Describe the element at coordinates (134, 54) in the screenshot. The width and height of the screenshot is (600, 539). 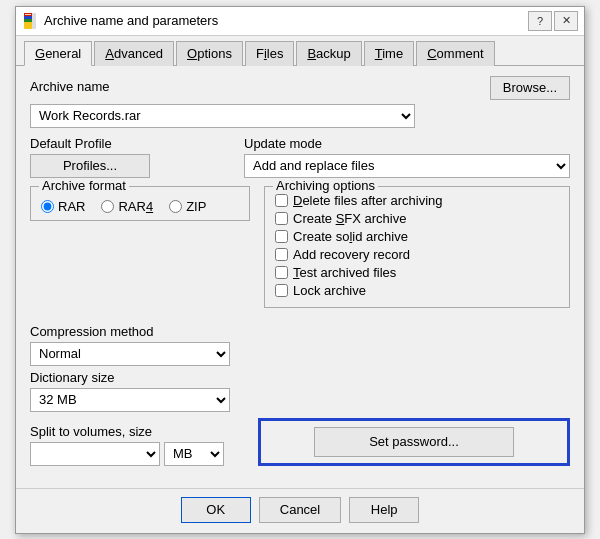
I see `tab-advanced: Advanced` at that location.